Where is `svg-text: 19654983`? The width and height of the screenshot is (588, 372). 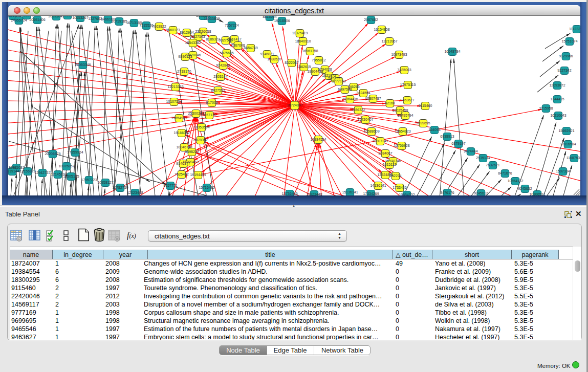 svg-text: 19654983 is located at coordinates (179, 118).